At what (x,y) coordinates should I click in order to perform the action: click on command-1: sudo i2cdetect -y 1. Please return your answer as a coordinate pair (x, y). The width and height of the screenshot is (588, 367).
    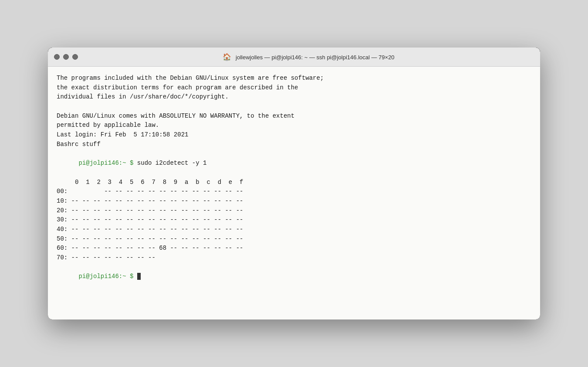
    Looking at the image, I should click on (172, 163).